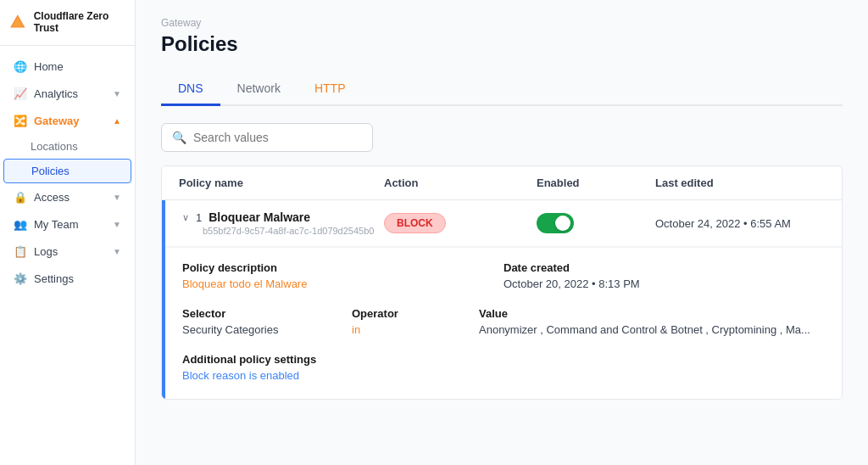 Image resolution: width=868 pixels, height=465 pixels. I want to click on value-label: Value, so click(652, 314).